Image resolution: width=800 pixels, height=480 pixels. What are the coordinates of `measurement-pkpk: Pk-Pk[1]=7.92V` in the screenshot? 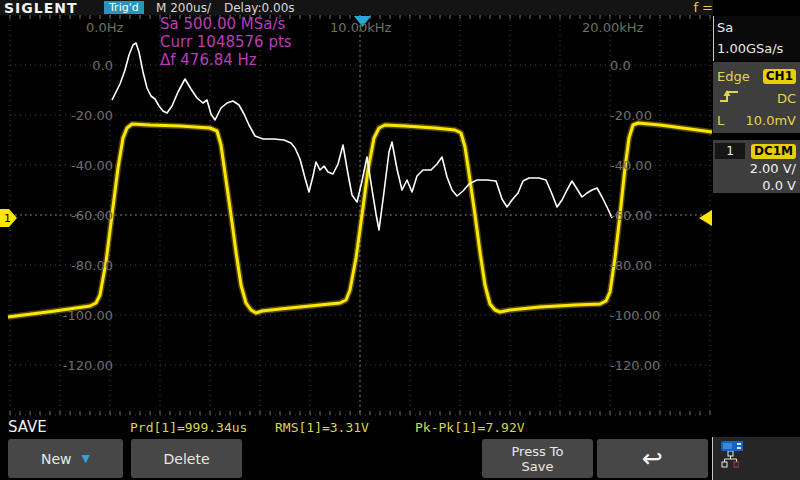 It's located at (470, 428).